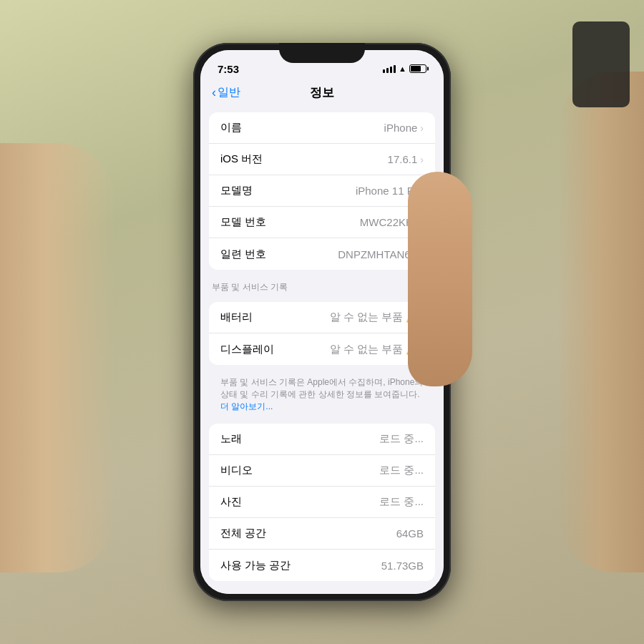 The height and width of the screenshot is (644, 644). I want to click on row-value-videos: 로드 중..., so click(401, 471).